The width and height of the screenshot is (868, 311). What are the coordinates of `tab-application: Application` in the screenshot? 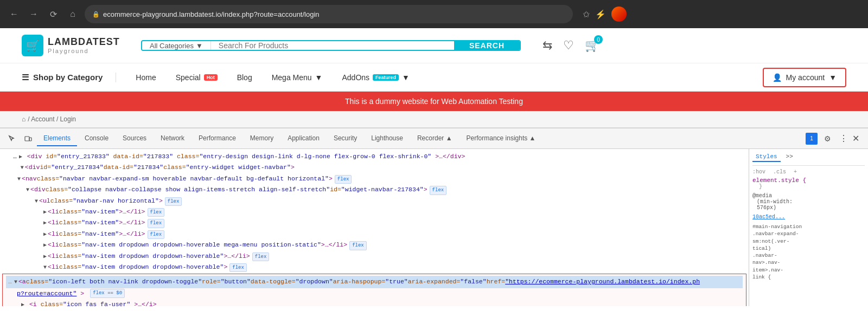 It's located at (304, 139).